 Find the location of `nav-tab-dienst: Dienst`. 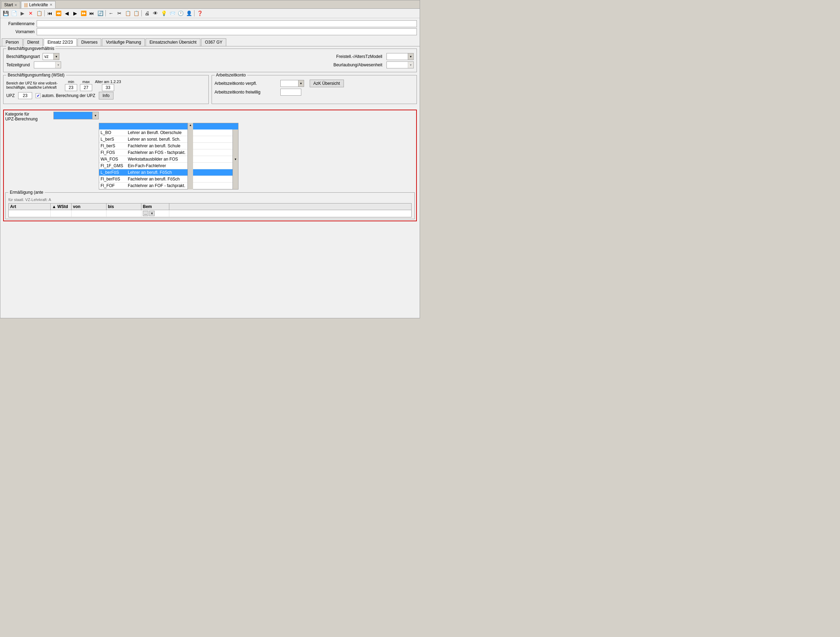

nav-tab-dienst: Dienst is located at coordinates (33, 42).